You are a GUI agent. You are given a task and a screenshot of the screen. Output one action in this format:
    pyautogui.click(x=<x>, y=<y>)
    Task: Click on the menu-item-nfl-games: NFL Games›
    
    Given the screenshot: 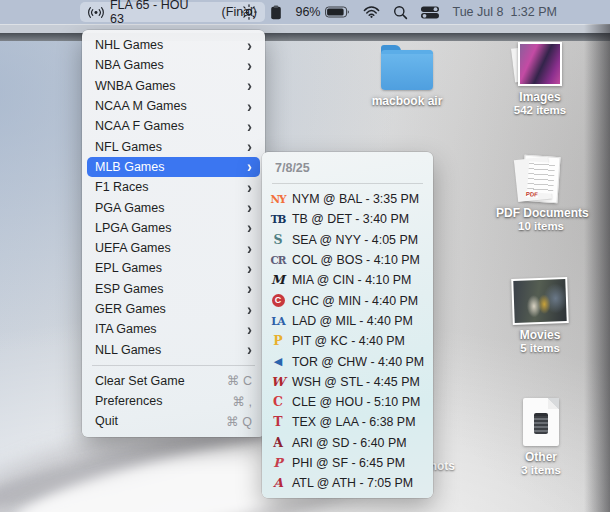 What is the action you would take?
    pyautogui.click(x=174, y=146)
    